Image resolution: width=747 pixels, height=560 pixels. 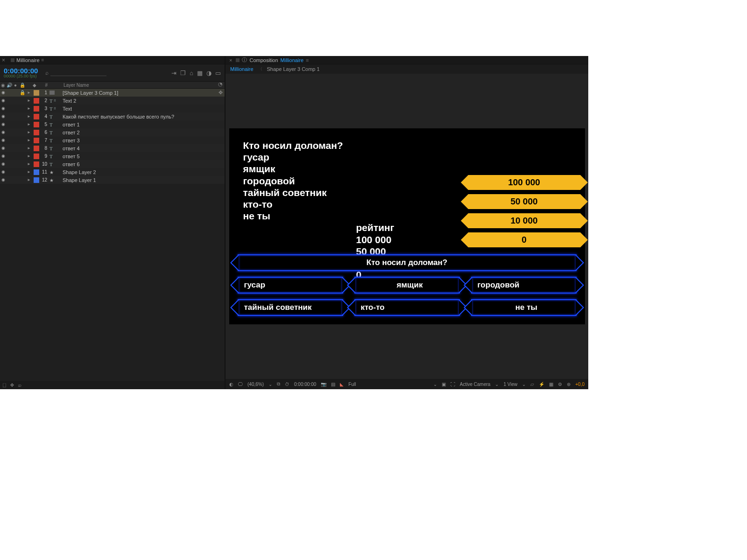 I want to click on audio-column-icon: 🔊, so click(x=9, y=85).